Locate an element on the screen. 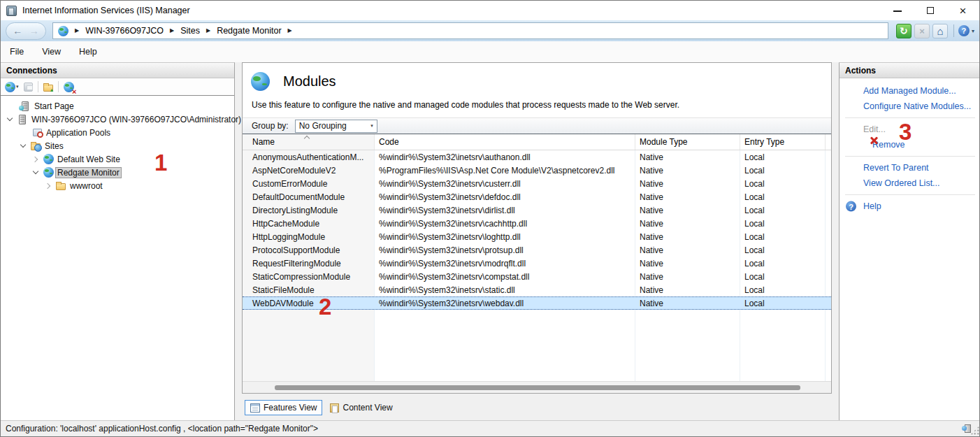  table-row: AspNetCoreModuleV2%ProgramFiles%\IIS\Asp… is located at coordinates (537, 171).